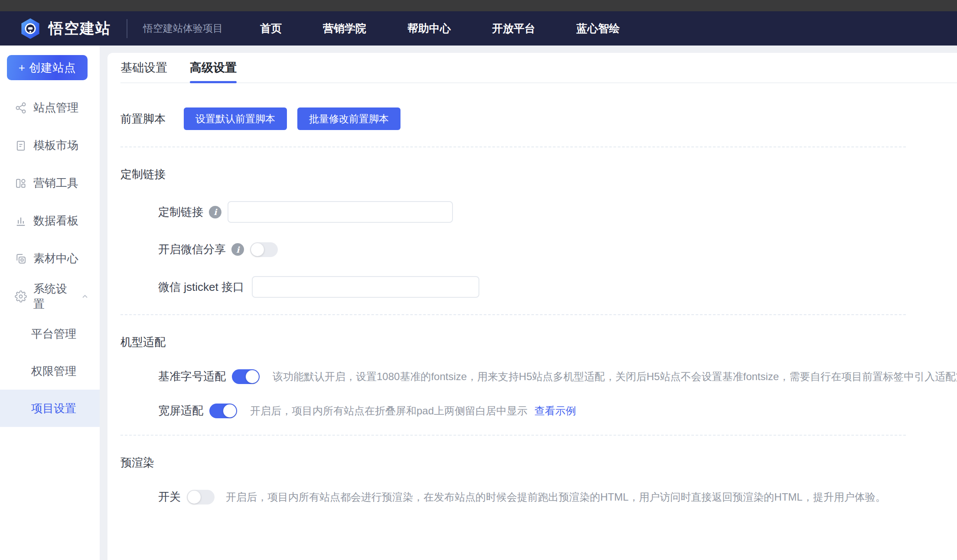 Image resolution: width=957 pixels, height=560 pixels. I want to click on nav-item-help-center: 帮助中心, so click(429, 29).